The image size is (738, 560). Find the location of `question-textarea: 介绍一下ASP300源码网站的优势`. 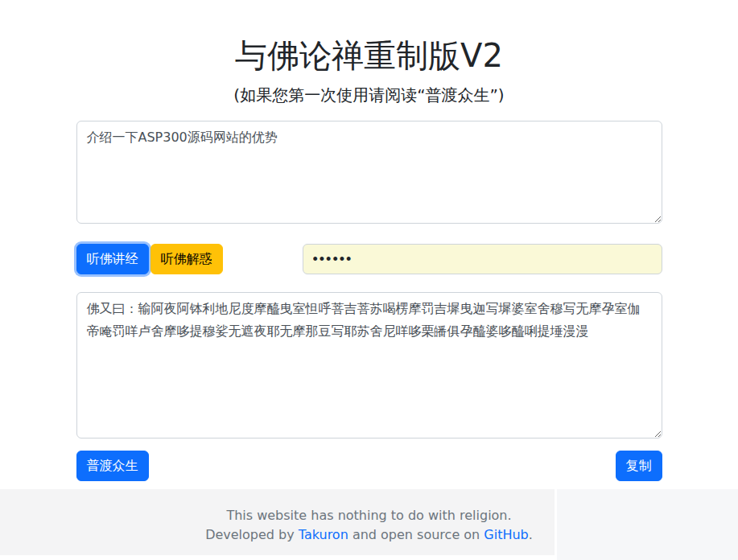

question-textarea: 介绍一下ASP300源码网站的优势 is located at coordinates (369, 172).